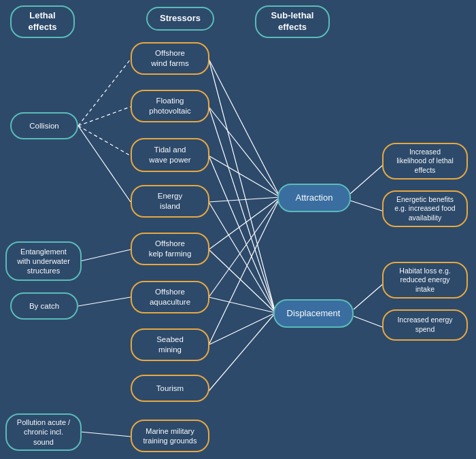 The width and height of the screenshot is (476, 459). What do you see at coordinates (180, 19) in the screenshot?
I see `stressors-header: Stressors` at bounding box center [180, 19].